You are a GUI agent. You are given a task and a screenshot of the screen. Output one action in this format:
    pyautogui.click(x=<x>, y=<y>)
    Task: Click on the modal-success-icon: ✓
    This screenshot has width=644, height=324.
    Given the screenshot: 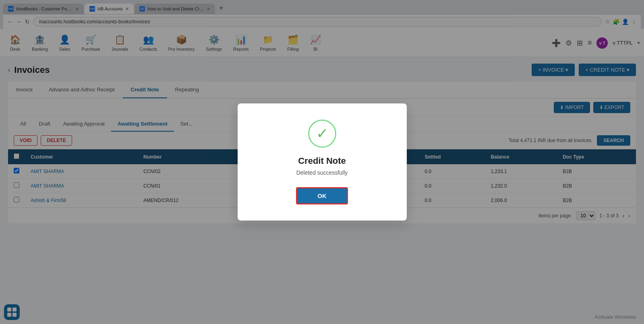 What is the action you would take?
    pyautogui.click(x=322, y=134)
    